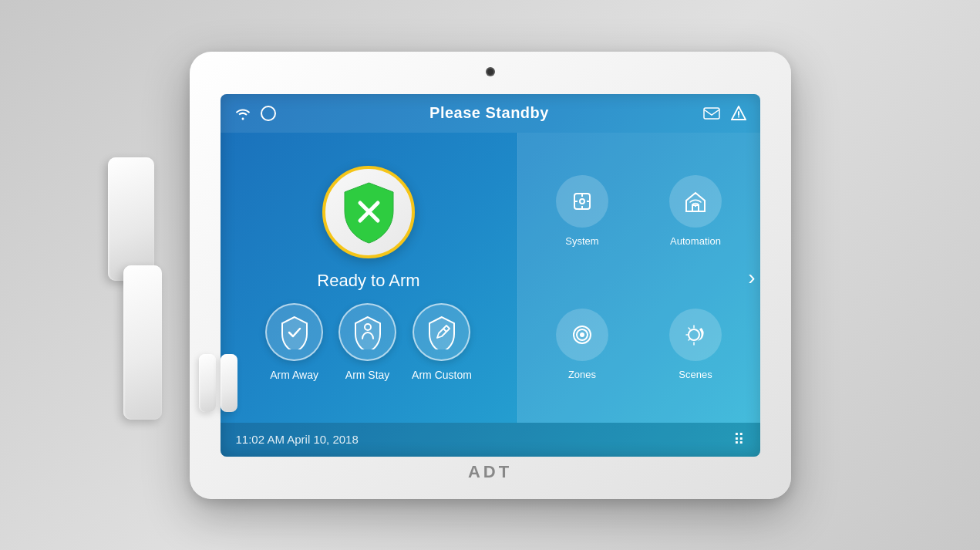 The height and width of the screenshot is (550, 980). I want to click on ready-to-arm-button, so click(369, 212).